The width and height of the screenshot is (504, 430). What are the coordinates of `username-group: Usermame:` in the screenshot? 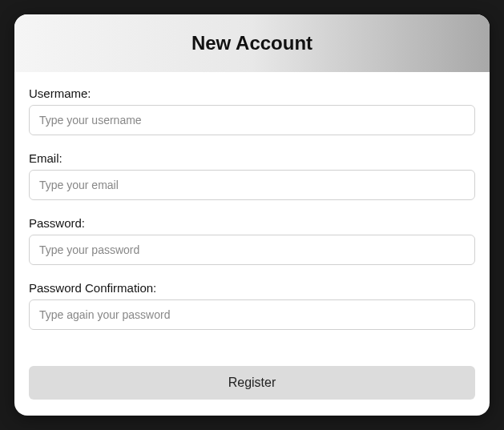 It's located at (252, 111).